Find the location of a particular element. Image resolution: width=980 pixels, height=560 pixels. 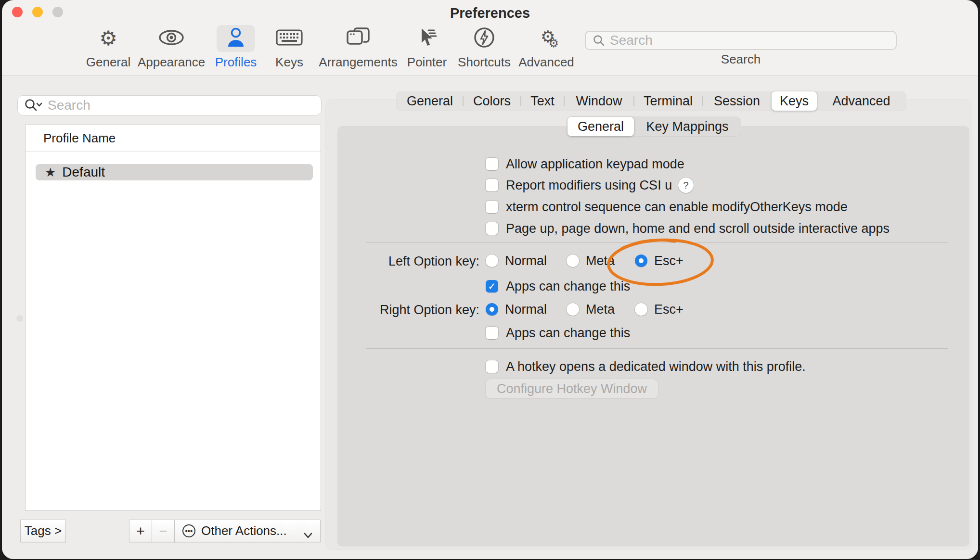

toolbar-item-label: Pointer is located at coordinates (427, 63).